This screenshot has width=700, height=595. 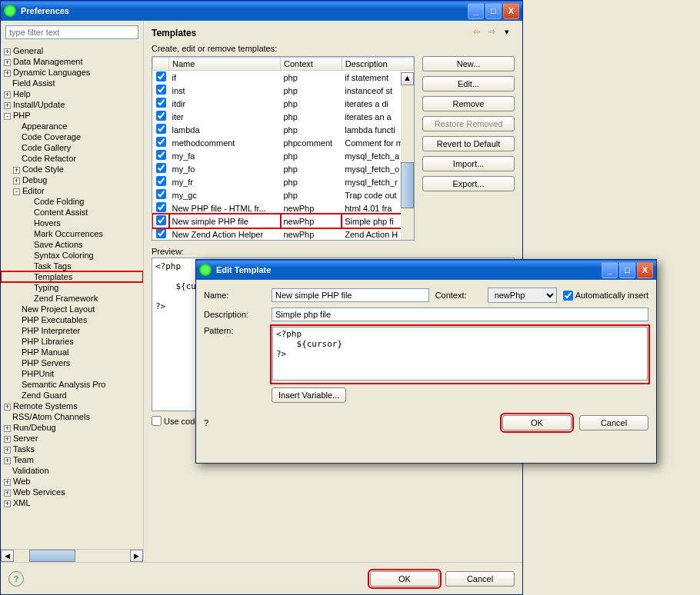 I want to click on tree-node: +General, so click(x=72, y=51).